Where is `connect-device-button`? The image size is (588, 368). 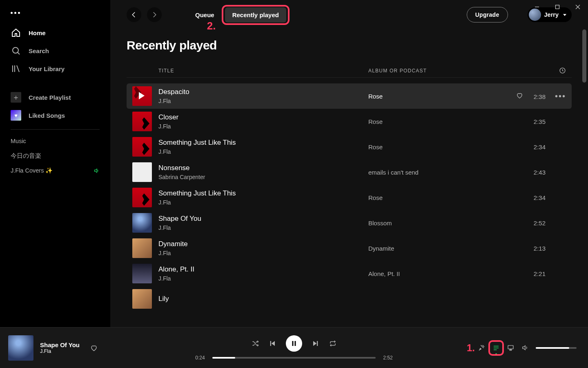 connect-device-button is located at coordinates (510, 348).